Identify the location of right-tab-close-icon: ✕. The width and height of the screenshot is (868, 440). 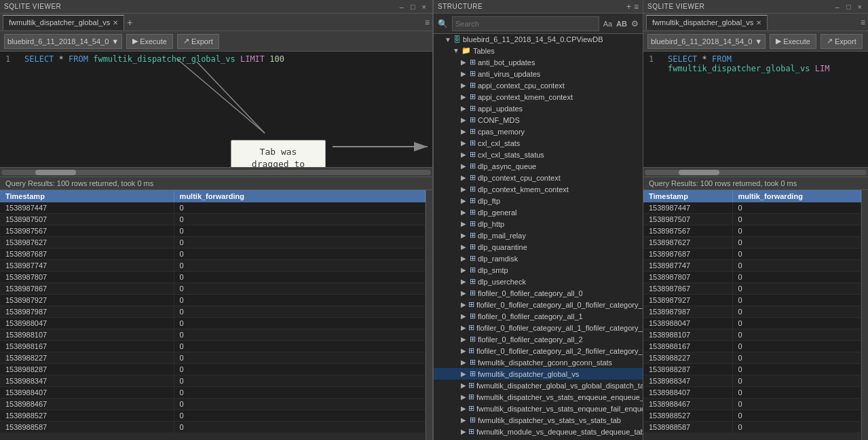
(759, 23).